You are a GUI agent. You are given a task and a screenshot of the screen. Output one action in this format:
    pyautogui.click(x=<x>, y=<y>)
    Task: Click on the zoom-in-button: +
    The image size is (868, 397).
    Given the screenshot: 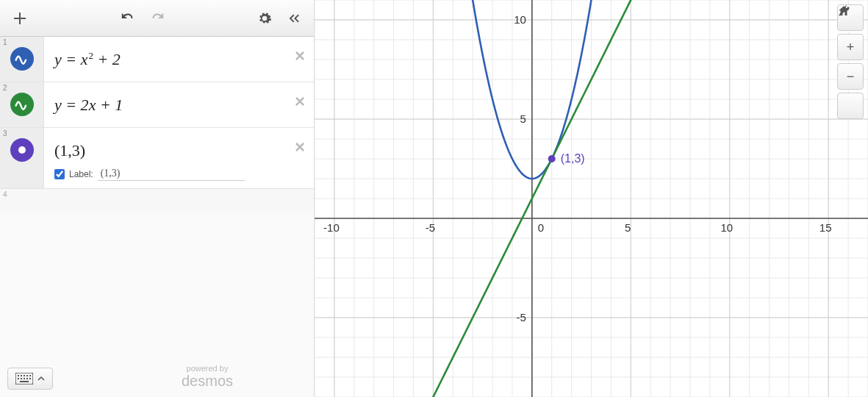 What is the action you would take?
    pyautogui.click(x=850, y=47)
    